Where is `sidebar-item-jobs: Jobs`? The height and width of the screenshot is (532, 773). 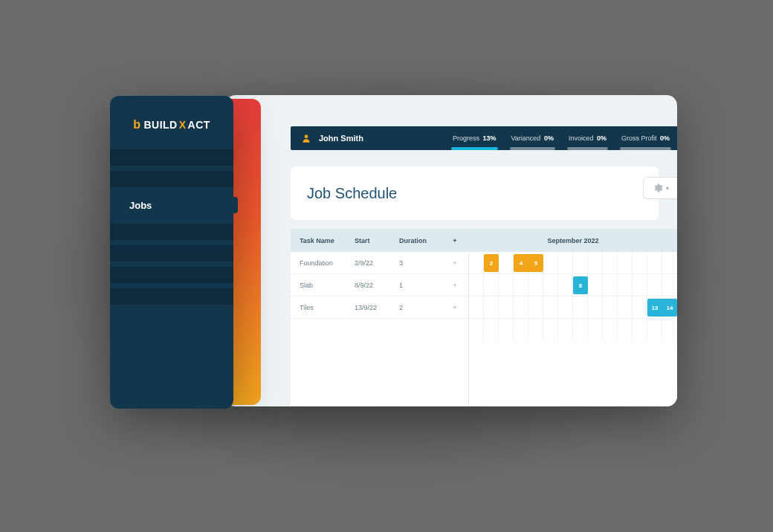
sidebar-item-jobs: Jobs is located at coordinates (172, 205).